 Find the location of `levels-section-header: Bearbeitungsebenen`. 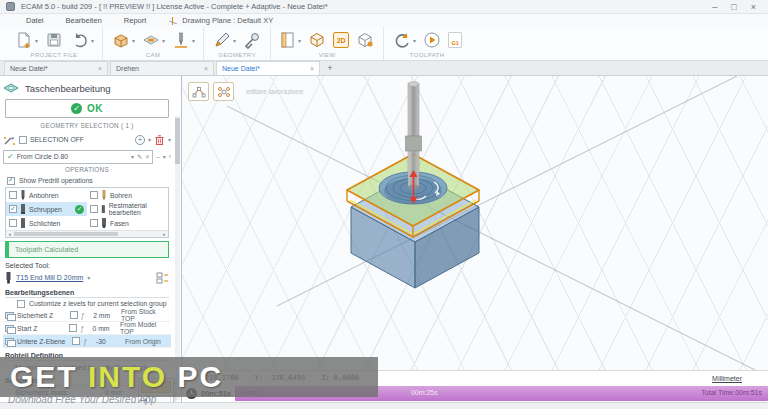

levels-section-header: Bearbeitungsebenen is located at coordinates (87, 292).